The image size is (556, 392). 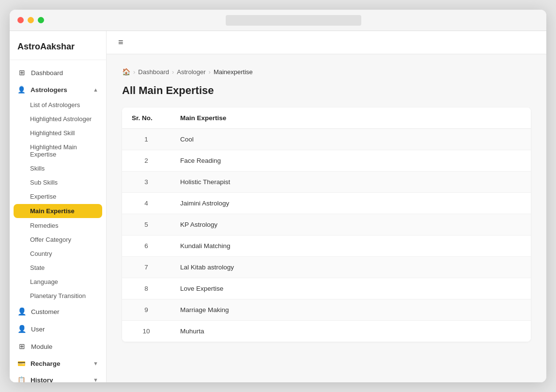 I want to click on recharge-icon: 💳, so click(x=21, y=363).